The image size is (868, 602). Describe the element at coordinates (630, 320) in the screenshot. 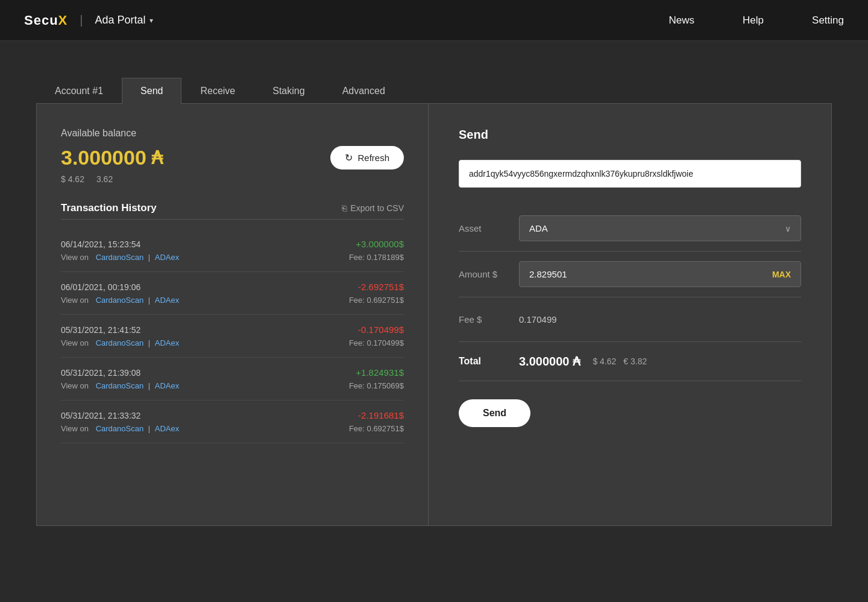

I see `fee-field: Fee $ 0.170499` at that location.